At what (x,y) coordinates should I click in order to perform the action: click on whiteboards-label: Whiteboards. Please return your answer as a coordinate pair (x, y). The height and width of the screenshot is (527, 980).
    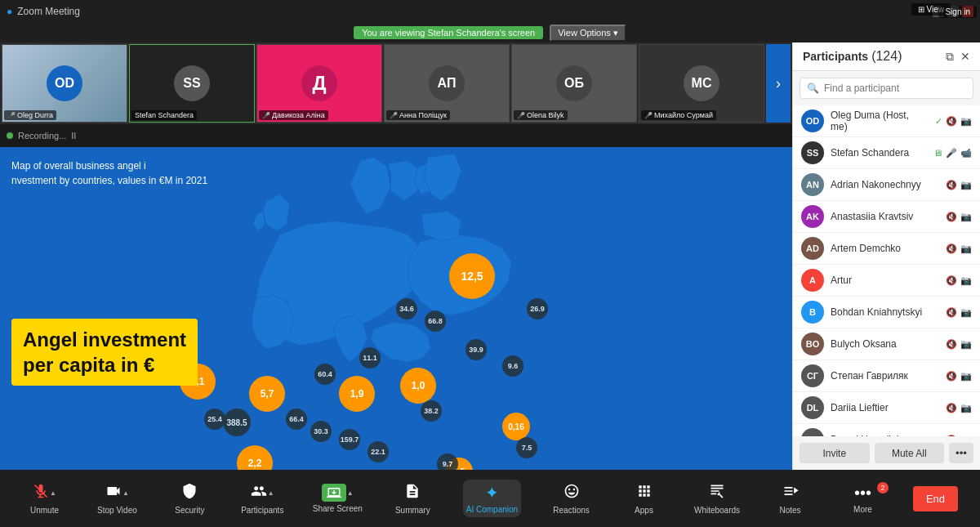
    Looking at the image, I should click on (717, 510).